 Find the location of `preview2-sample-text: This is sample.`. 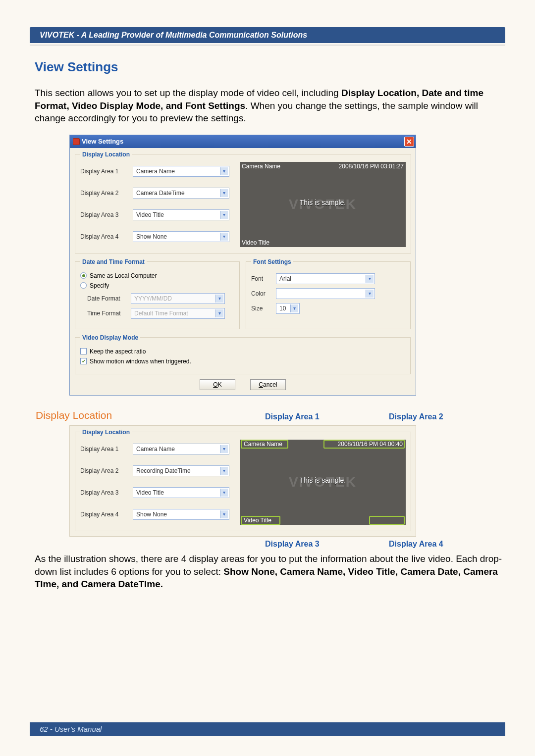

preview2-sample-text: This is sample. is located at coordinates (323, 480).